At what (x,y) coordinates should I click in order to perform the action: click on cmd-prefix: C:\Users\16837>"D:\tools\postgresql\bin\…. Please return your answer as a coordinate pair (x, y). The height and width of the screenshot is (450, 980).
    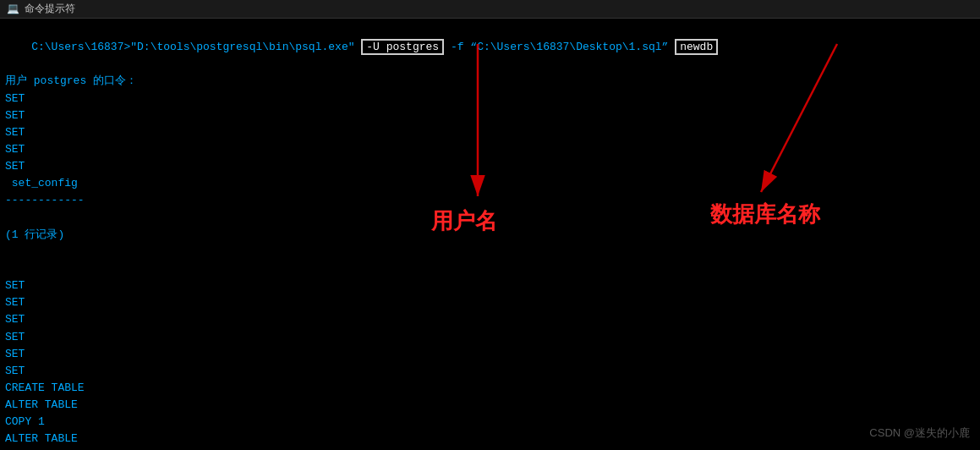
    Looking at the image, I should click on (196, 47).